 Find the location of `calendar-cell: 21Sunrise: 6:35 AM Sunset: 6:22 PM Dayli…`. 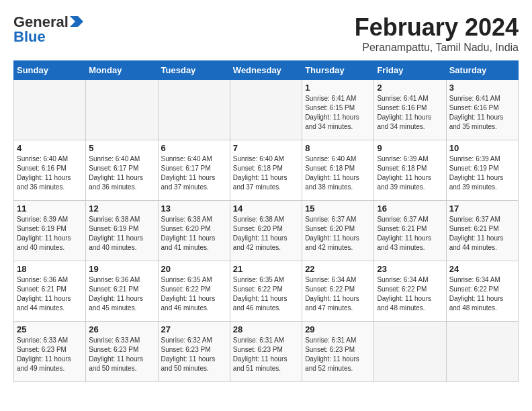

calendar-cell: 21Sunrise: 6:35 AM Sunset: 6:22 PM Dayli… is located at coordinates (266, 291).